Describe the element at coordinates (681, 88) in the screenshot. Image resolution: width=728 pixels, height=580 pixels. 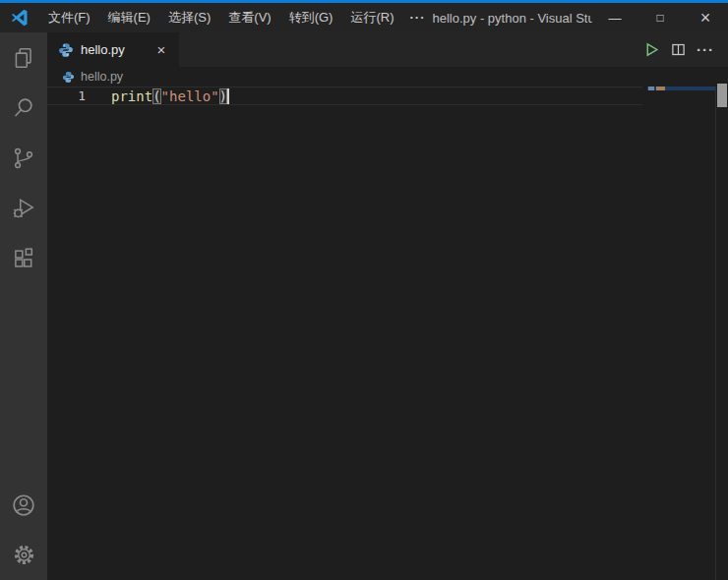
I see `minimap-line` at that location.